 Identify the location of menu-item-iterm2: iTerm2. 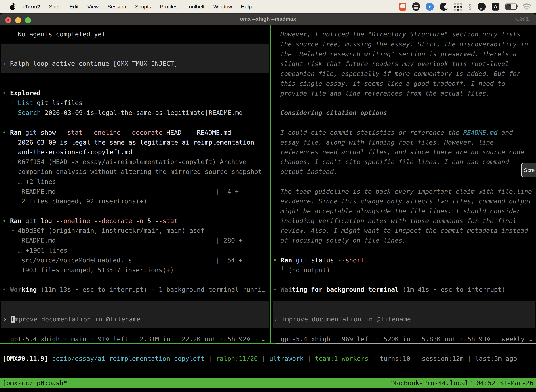
(32, 7).